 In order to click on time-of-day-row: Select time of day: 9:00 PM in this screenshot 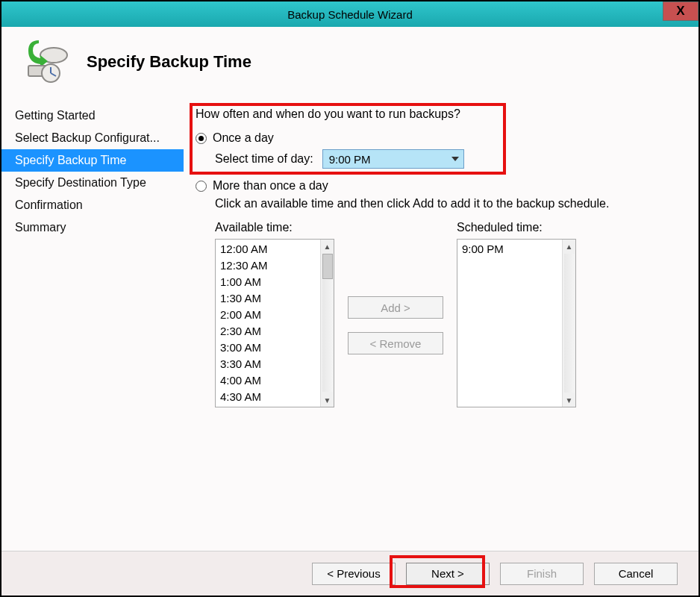, I will do `click(448, 159)`.